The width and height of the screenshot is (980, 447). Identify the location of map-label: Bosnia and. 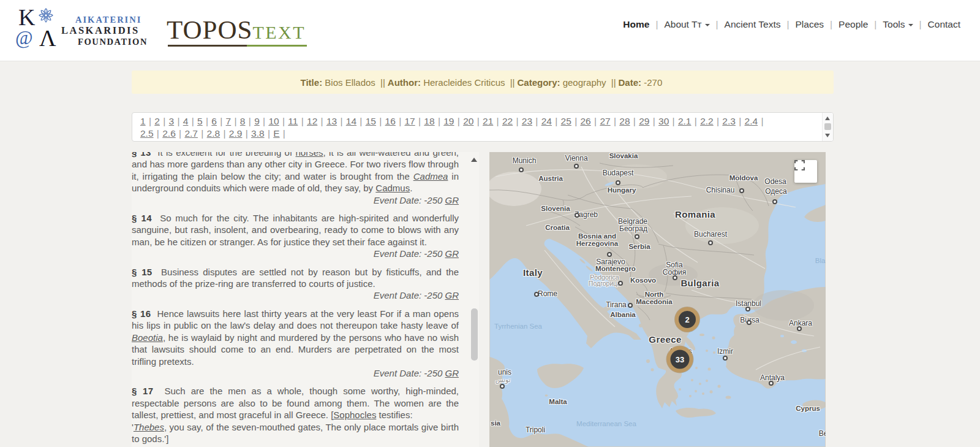
(597, 236).